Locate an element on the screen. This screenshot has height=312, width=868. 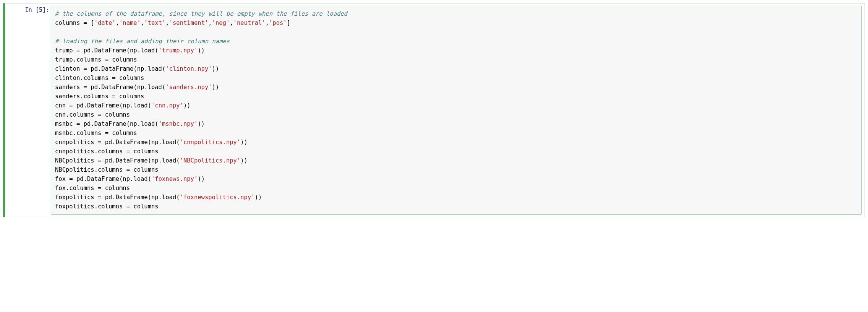
code-token-string: 'text' is located at coordinates (155, 23).